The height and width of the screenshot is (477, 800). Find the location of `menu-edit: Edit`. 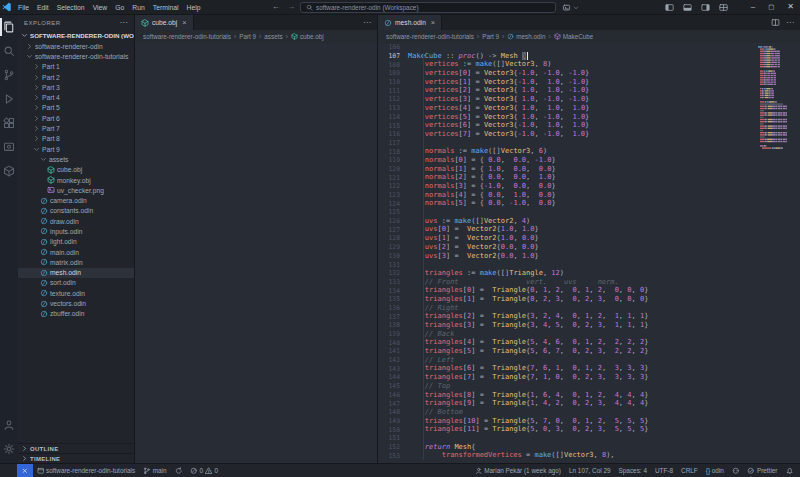

menu-edit: Edit is located at coordinates (43, 8).